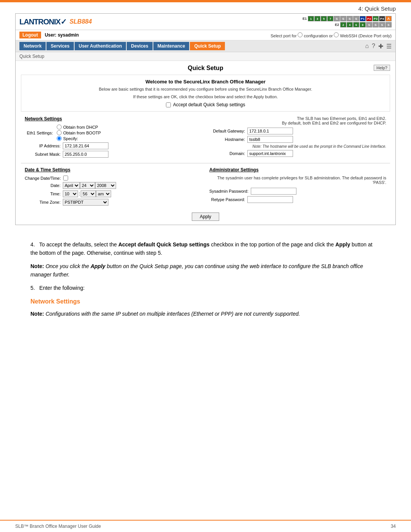 The image size is (411, 532). What do you see at coordinates (51, 35) in the screenshot?
I see `user-label: User:` at bounding box center [51, 35].